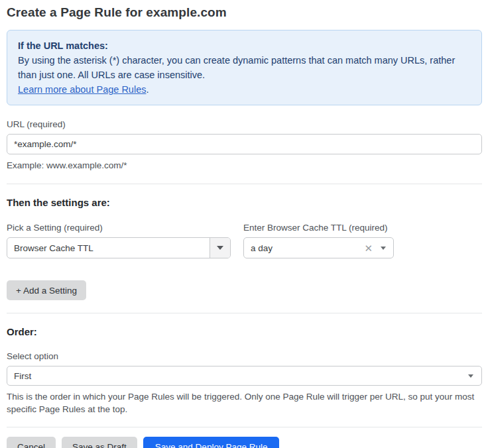  What do you see at coordinates (318, 233) in the screenshot?
I see `ttl-picker-column: Enter Browser Cache TTL (required) a day…` at bounding box center [318, 233].